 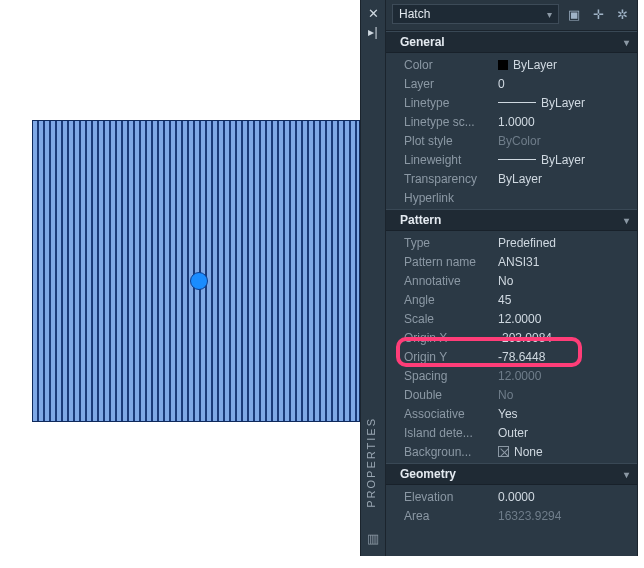 I want to click on palette-side-strip: ✕ ▸| PROPERTIES ▥, so click(x=373, y=278).